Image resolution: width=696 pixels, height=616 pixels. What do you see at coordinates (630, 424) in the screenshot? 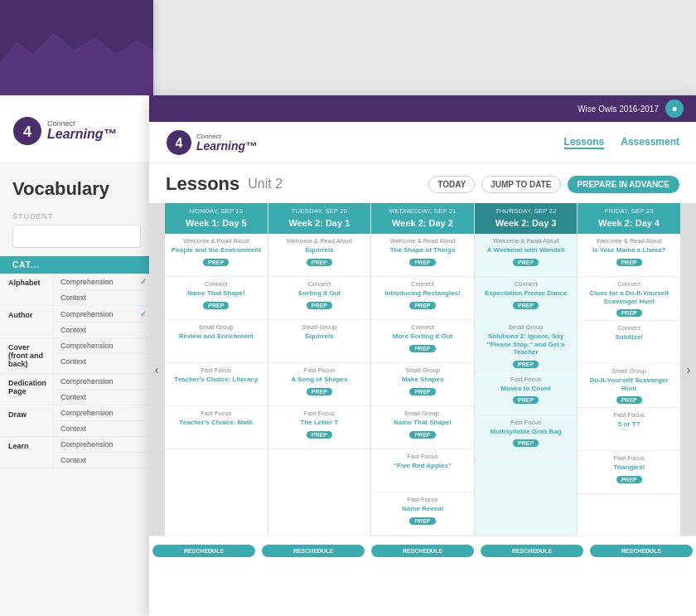
I see `lesson-name: 5 or T?` at bounding box center [630, 424].